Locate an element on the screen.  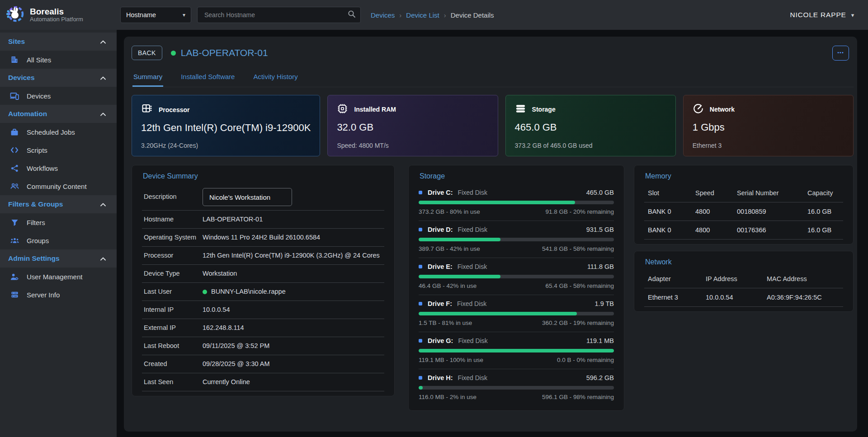
row-label: Hostname is located at coordinates (173, 220).